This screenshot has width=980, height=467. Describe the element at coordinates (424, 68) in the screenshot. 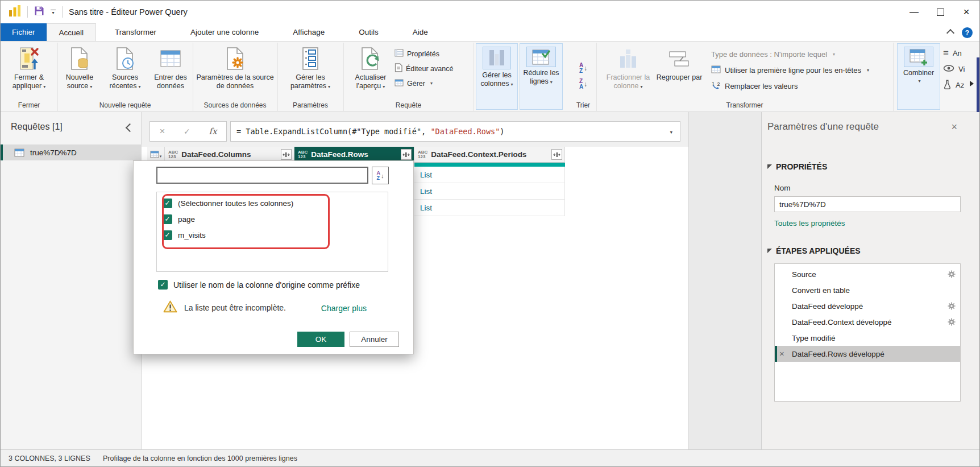

I see `advanced-editor-button: Éditeur avancé` at that location.